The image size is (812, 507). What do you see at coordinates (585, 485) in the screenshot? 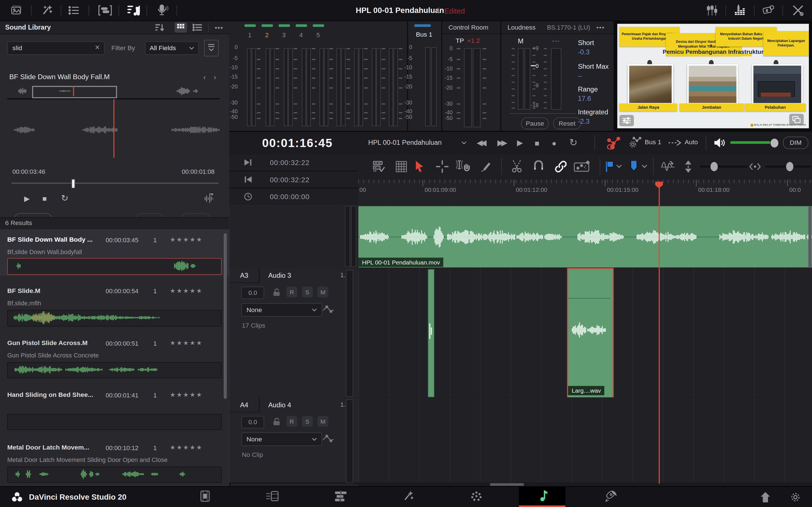
I see `timeline-hscrollbar-track` at bounding box center [585, 485].